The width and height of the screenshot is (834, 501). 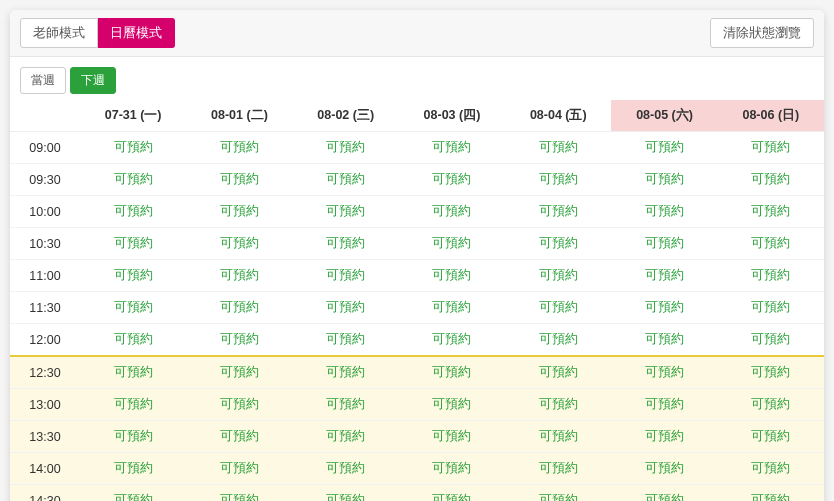 What do you see at coordinates (417, 405) in the screenshot?
I see `time-row: 13:00可預約可預約可預約可預約可預約可預約可預約` at bounding box center [417, 405].